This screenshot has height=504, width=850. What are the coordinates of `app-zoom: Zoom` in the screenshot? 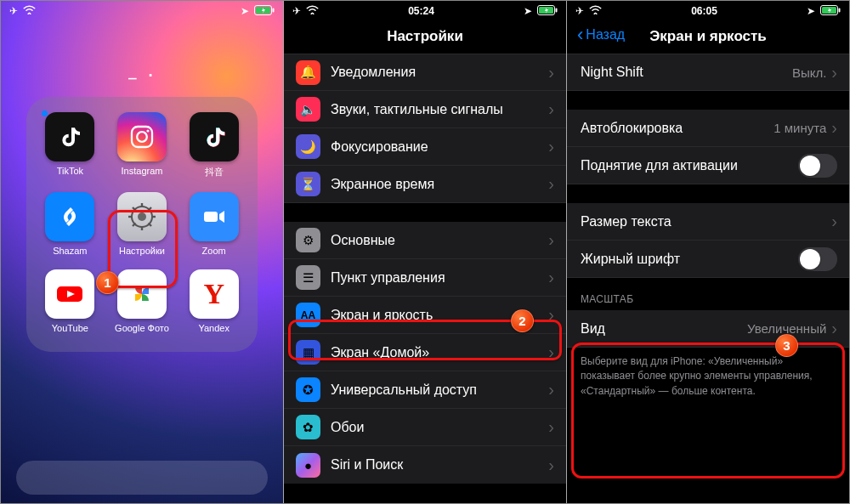 It's located at (214, 224).